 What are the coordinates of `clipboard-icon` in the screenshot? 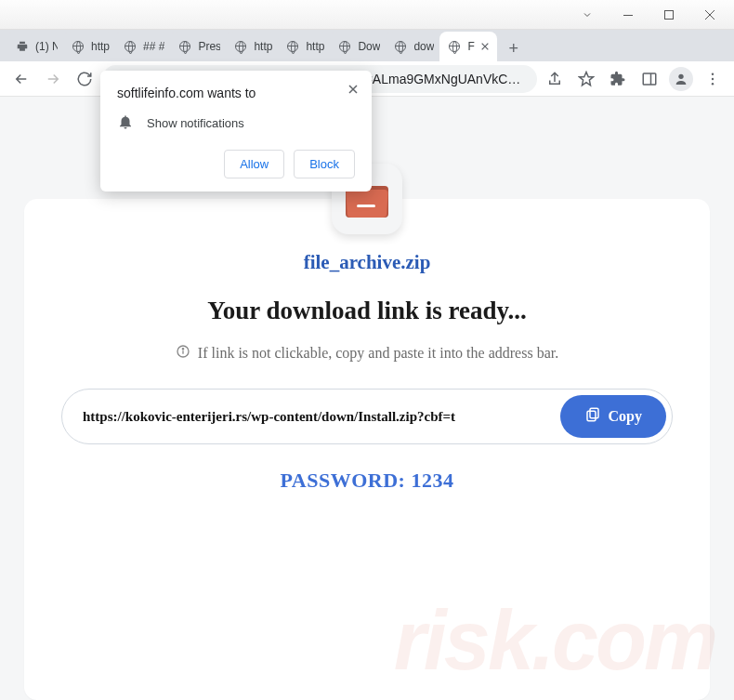 It's located at (593, 416).